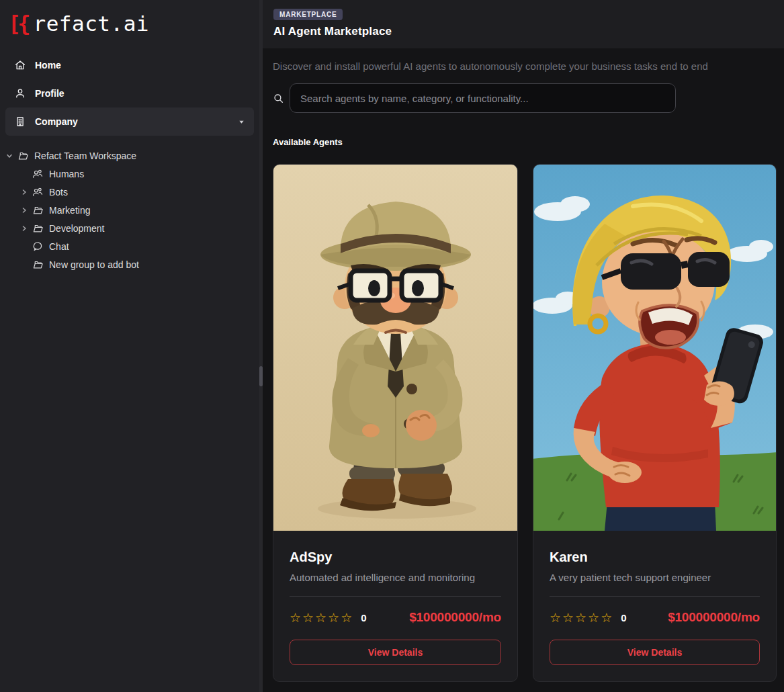  I want to click on workspace-tree: Refact Team Workspace Humans Bots, so click(130, 210).